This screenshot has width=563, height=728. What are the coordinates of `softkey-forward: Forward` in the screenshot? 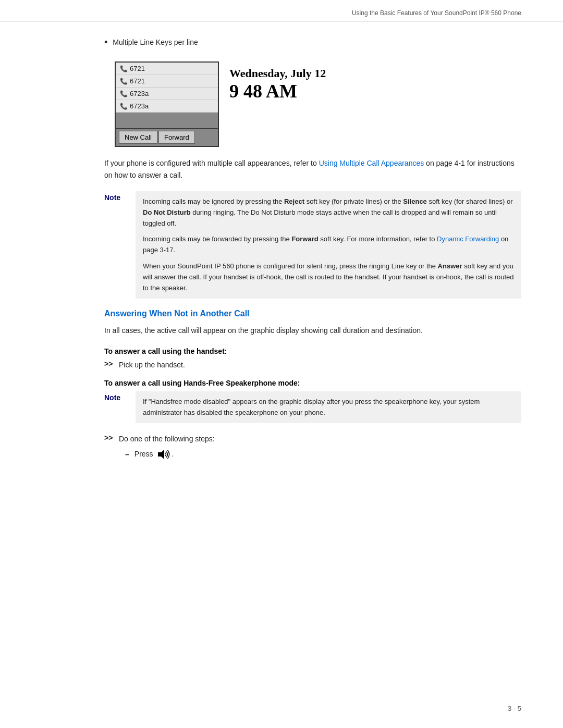 It's located at (177, 138).